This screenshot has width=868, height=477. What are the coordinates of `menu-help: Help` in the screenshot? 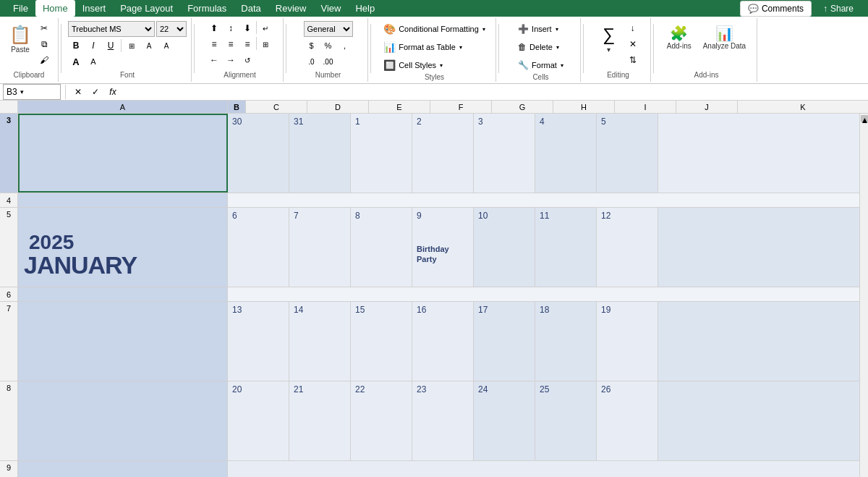 It's located at (365, 9).